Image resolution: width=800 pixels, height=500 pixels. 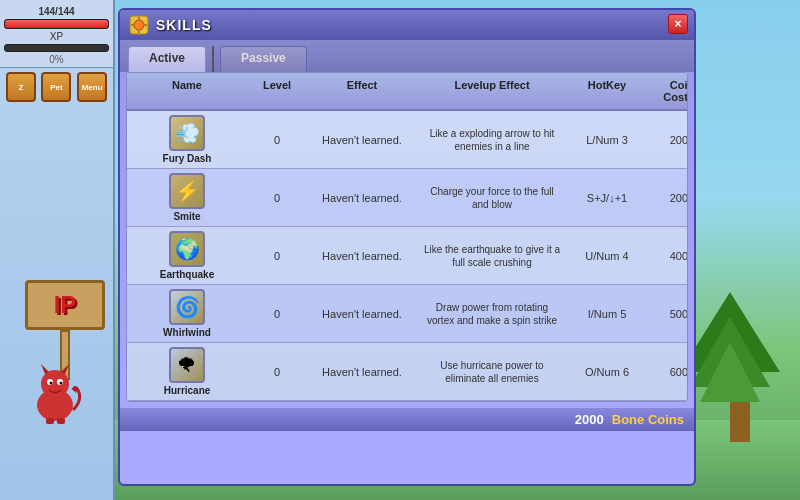 I want to click on table-row: 🌪 Hurricane 0 Haven't learned. Use hurri…, so click(x=407, y=372).